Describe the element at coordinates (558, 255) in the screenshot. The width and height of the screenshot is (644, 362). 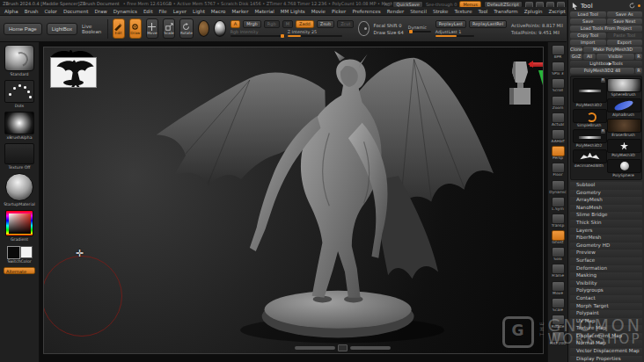
I see `right-shelf-button: Solo` at that location.